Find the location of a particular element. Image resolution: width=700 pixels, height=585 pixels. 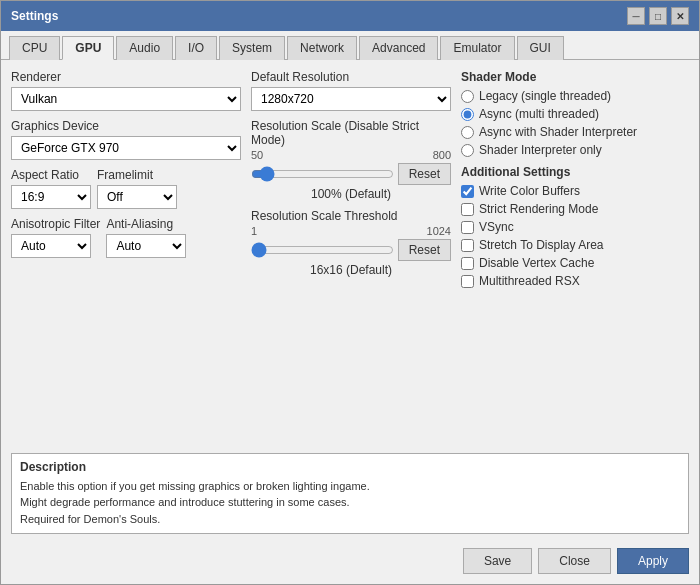

button-bar: Save Close Apply is located at coordinates (350, 563).